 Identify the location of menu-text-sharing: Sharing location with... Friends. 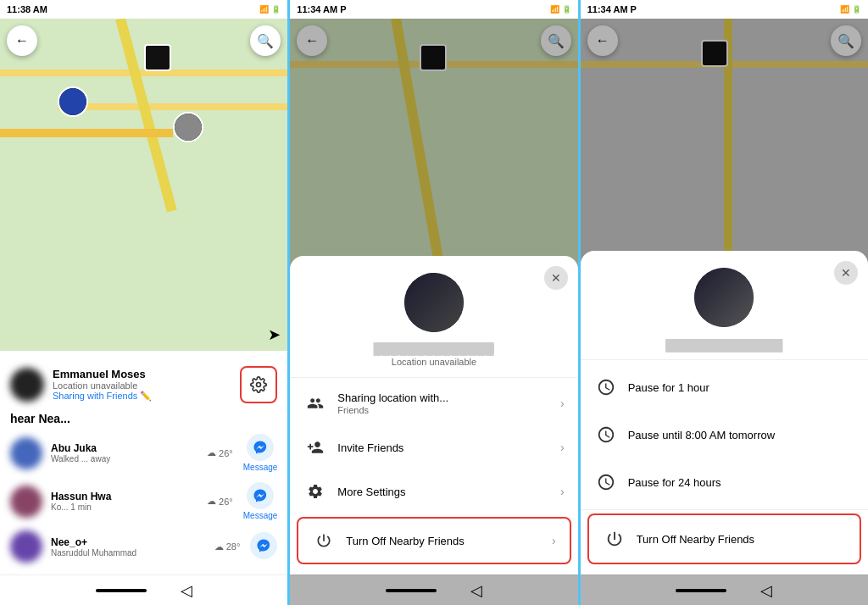
(449, 403).